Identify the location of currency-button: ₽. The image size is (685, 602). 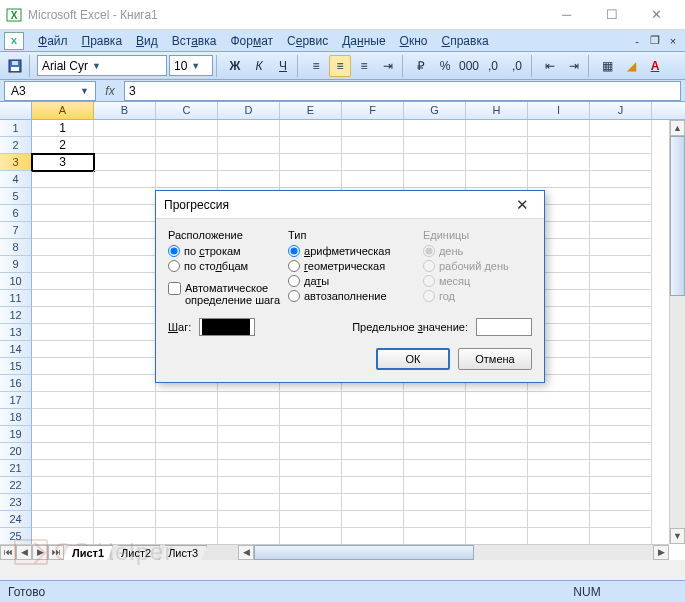
(421, 66).